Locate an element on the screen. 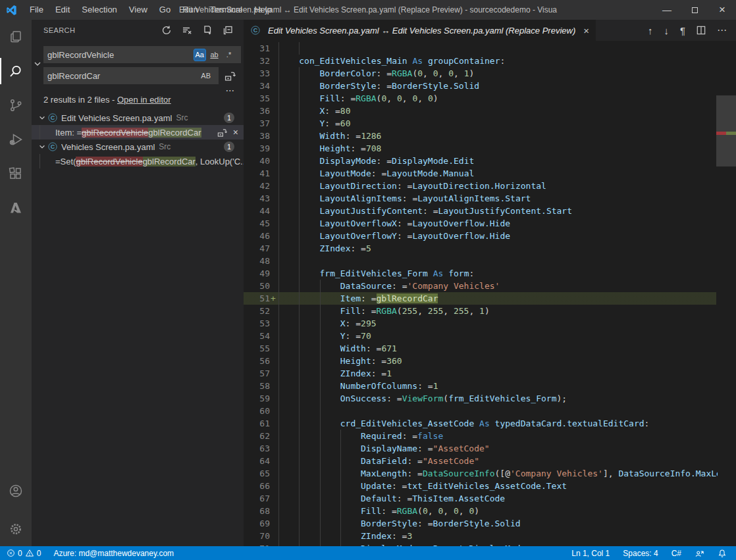  line-number: 48 is located at coordinates (261, 261).